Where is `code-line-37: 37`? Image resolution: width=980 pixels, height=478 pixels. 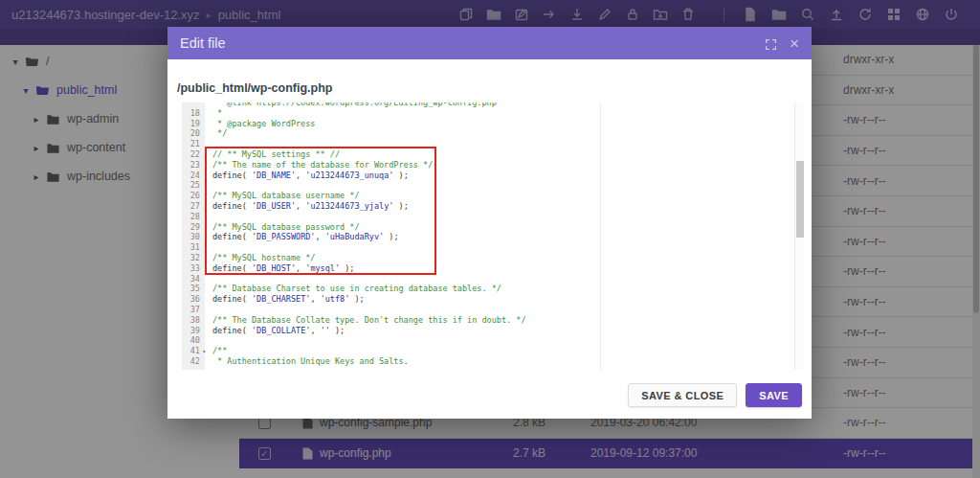
code-line-37: 37 is located at coordinates (493, 310).